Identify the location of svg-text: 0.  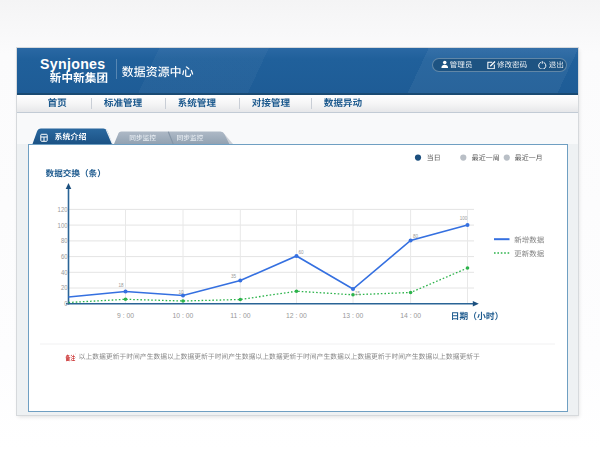
(66, 304).